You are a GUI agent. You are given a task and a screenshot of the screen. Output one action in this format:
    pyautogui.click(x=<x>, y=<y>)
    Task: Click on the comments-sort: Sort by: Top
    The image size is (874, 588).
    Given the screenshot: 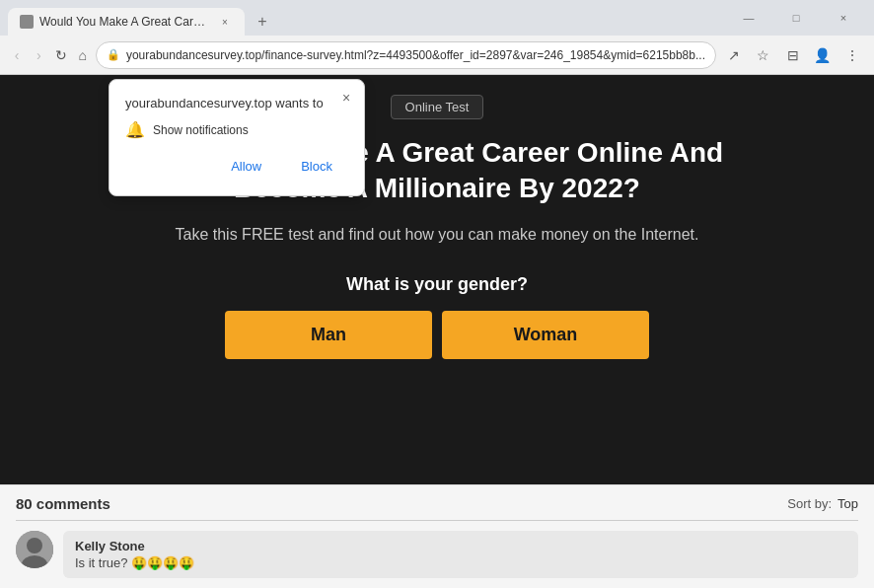 What is the action you would take?
    pyautogui.click(x=823, y=503)
    